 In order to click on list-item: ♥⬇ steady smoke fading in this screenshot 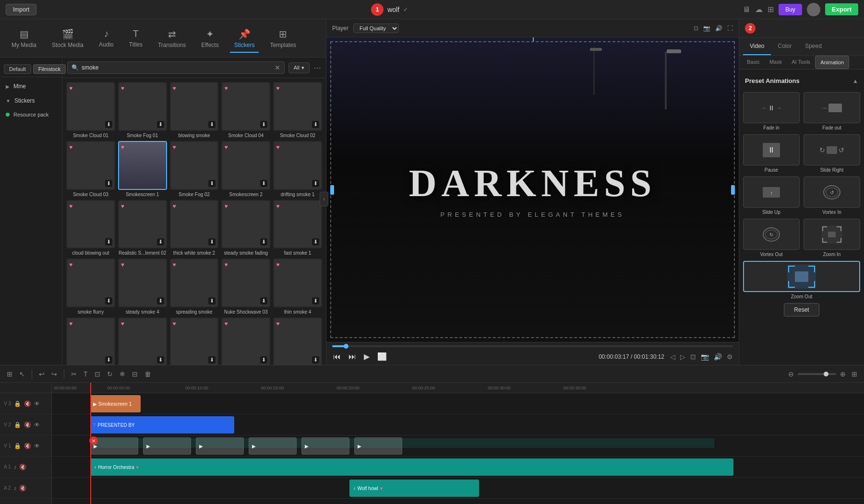, I will do `click(246, 228)`.